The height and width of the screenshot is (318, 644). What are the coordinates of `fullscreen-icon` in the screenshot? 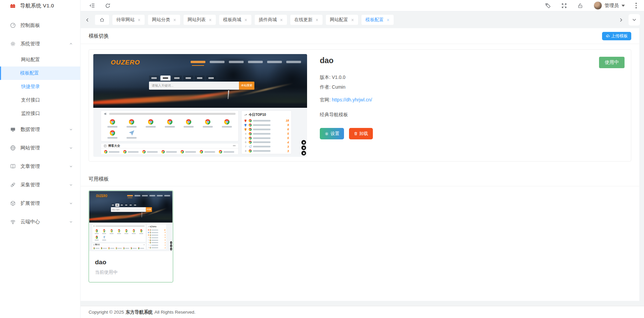 It's located at (564, 6).